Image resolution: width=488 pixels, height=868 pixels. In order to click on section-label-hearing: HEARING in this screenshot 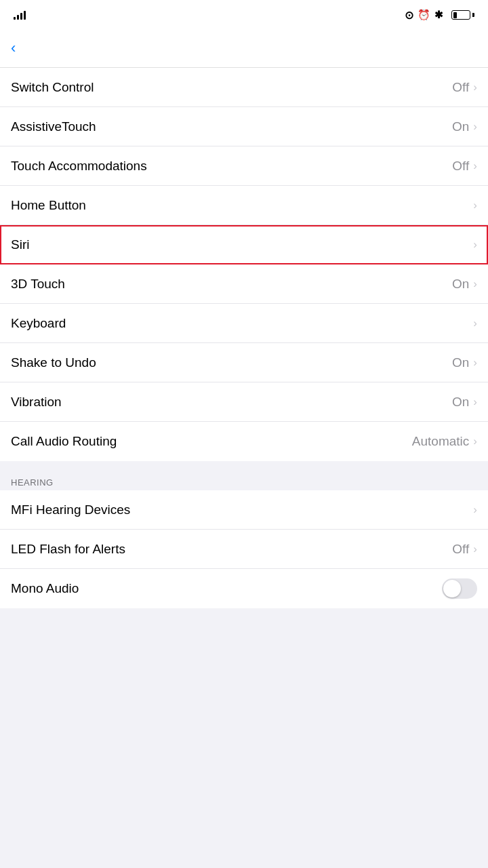, I will do `click(244, 481)`.